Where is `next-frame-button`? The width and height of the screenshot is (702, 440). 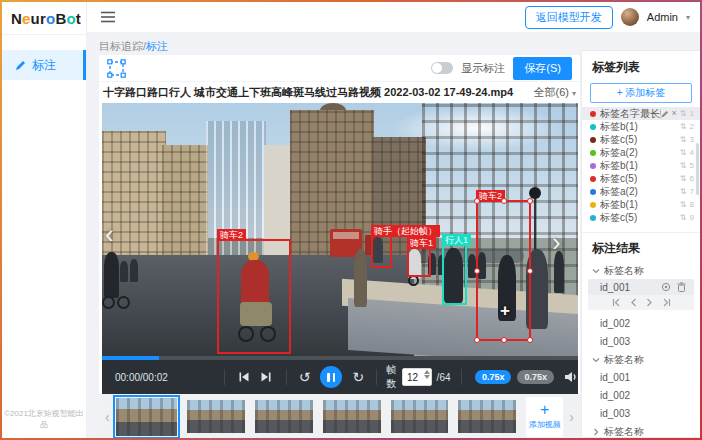 next-frame-button is located at coordinates (266, 377).